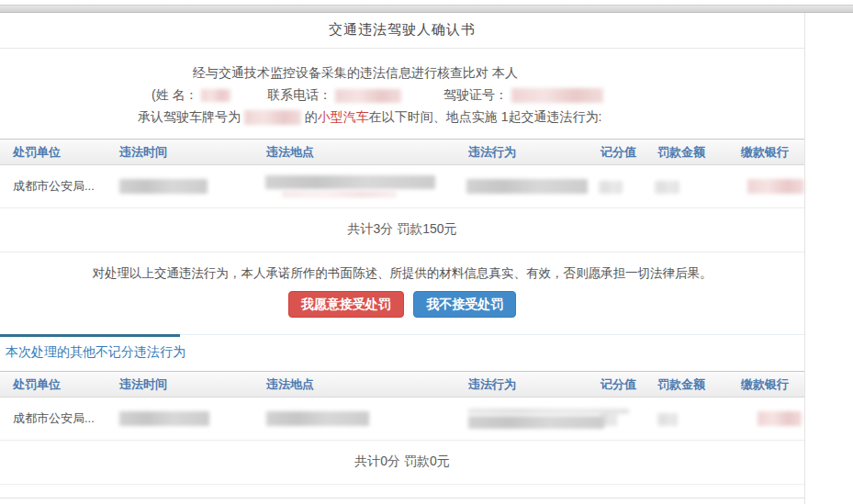 The width and height of the screenshot is (853, 504). Describe the element at coordinates (346, 305) in the screenshot. I see `accept-penalty-button: 我愿意接受处罚` at that location.